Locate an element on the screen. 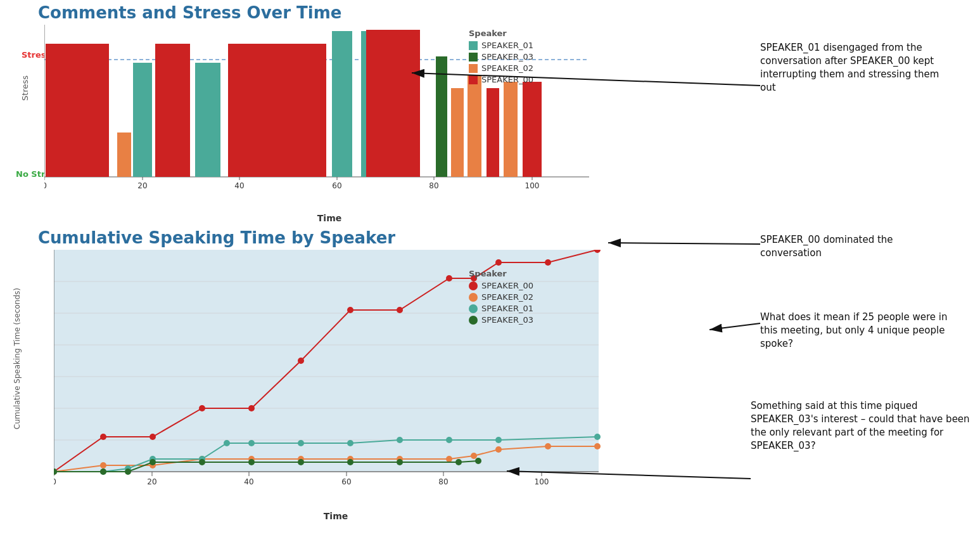 This screenshot has width=980, height=556. annotation-bottom-3-text: Something said at this time piqued SPEAK… is located at coordinates (860, 426).